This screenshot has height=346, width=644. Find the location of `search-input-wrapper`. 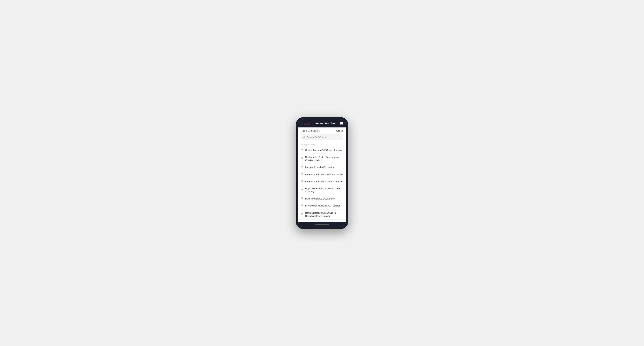

search-input-wrapper is located at coordinates (322, 137).